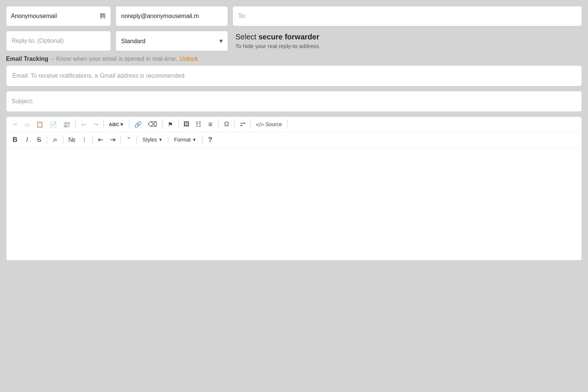  I want to click on from-name-input, so click(54, 16).